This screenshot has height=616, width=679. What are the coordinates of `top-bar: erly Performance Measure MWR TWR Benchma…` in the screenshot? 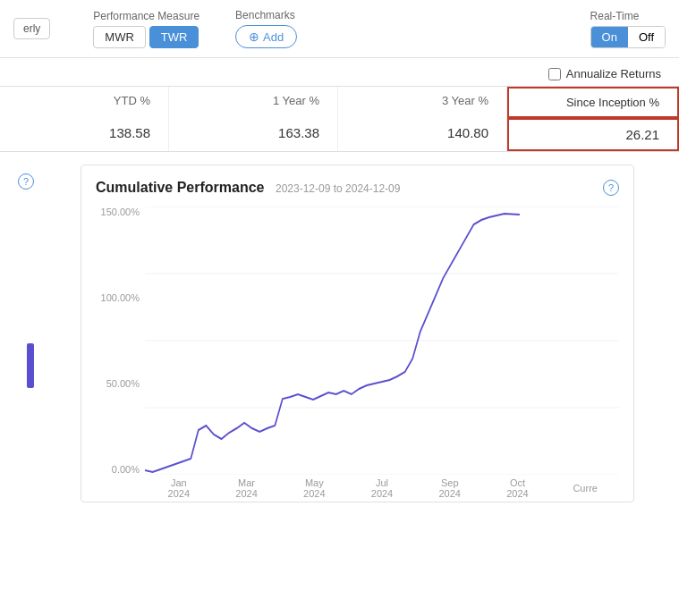 It's located at (340, 29).